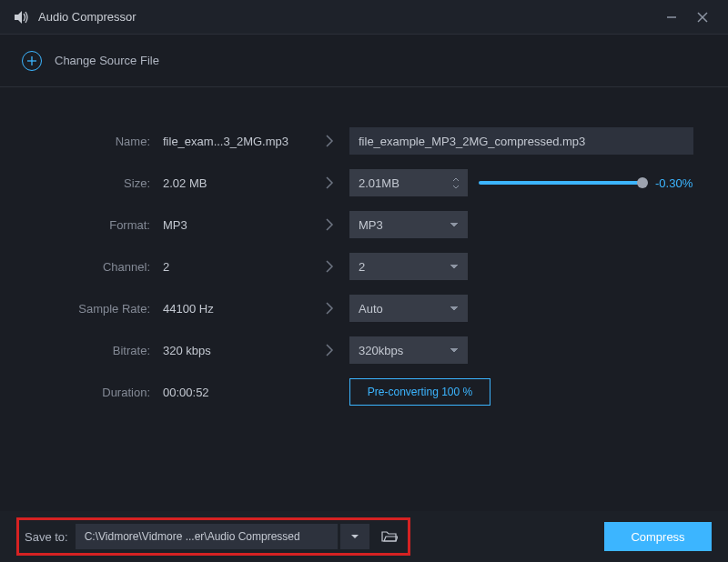  Describe the element at coordinates (87, 16) in the screenshot. I see `app-title: Audio Compressor` at that location.